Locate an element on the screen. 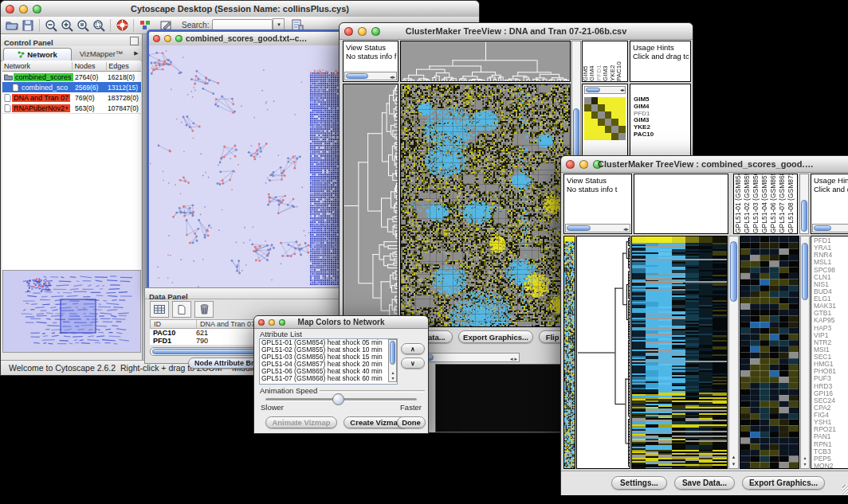  row-dendrogram-pane is located at coordinates (603, 352).